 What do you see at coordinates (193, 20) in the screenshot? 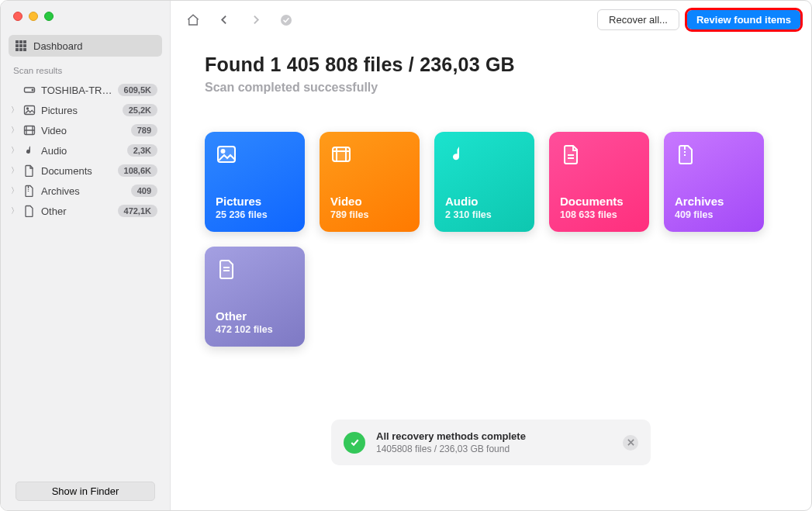
I see `home-button` at bounding box center [193, 20].